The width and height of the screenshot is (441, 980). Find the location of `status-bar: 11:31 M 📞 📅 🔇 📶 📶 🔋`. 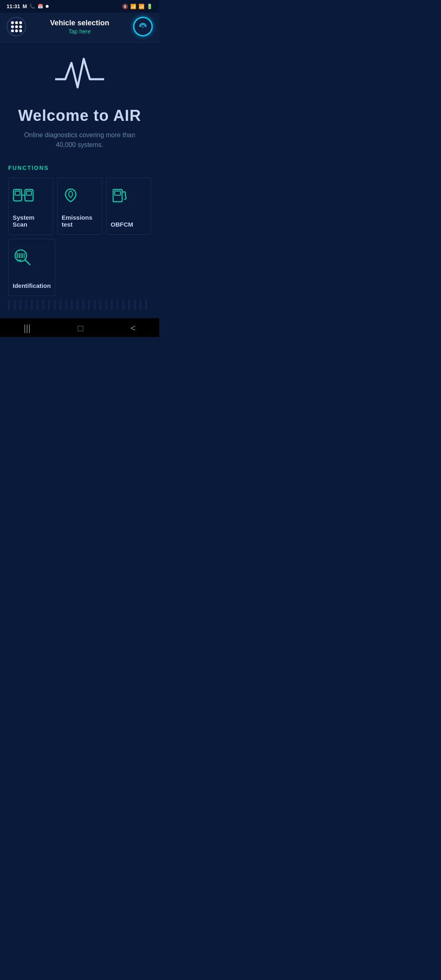

status-bar: 11:31 M 📞 📅 🔇 📶 📶 🔋 is located at coordinates (80, 7).